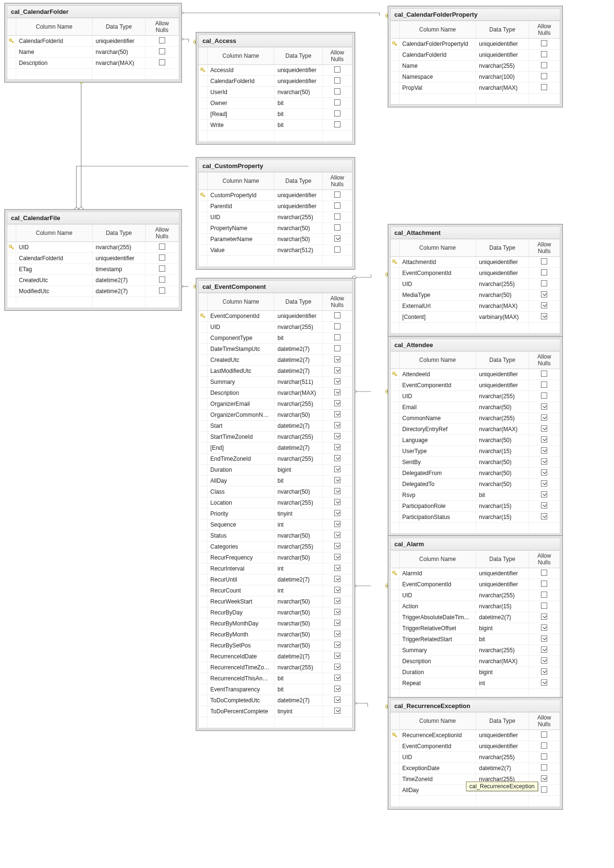 The image size is (614, 868). What do you see at coordinates (476, 706) in the screenshot?
I see `table-title: cal_RecurrenceException` at bounding box center [476, 706].